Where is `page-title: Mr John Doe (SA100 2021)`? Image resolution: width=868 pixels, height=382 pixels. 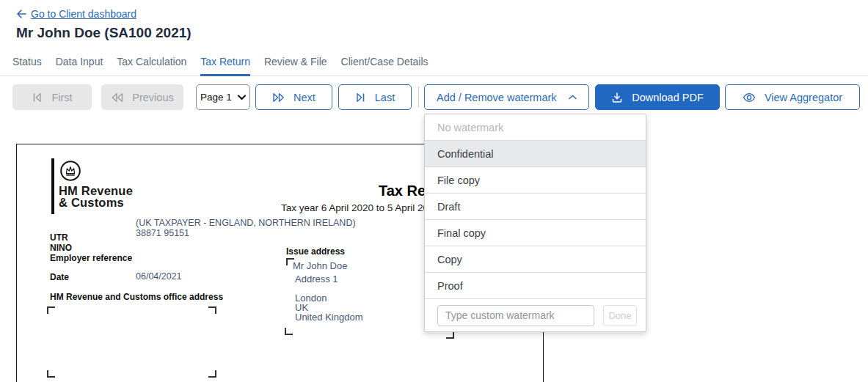 page-title: Mr John Doe (SA100 2021) is located at coordinates (104, 33).